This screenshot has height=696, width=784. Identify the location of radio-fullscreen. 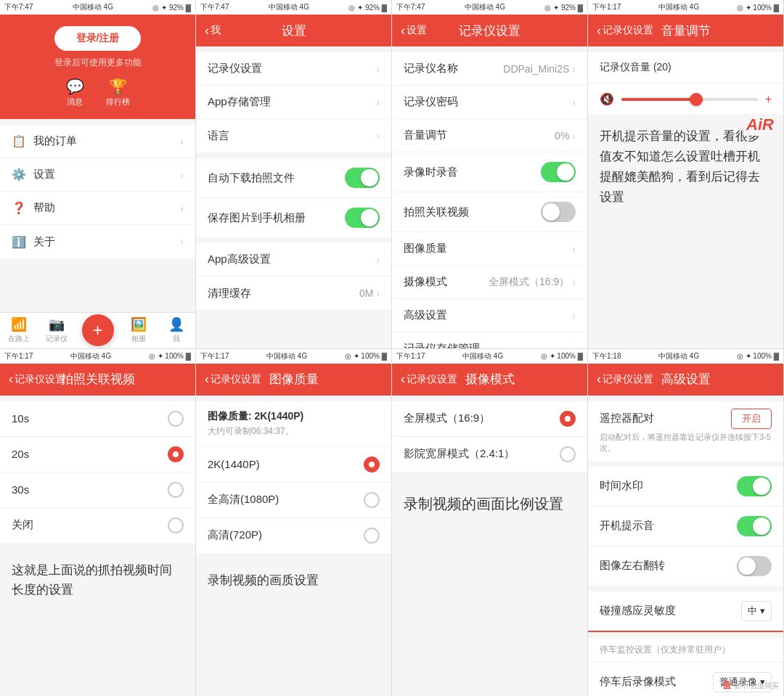
(568, 419).